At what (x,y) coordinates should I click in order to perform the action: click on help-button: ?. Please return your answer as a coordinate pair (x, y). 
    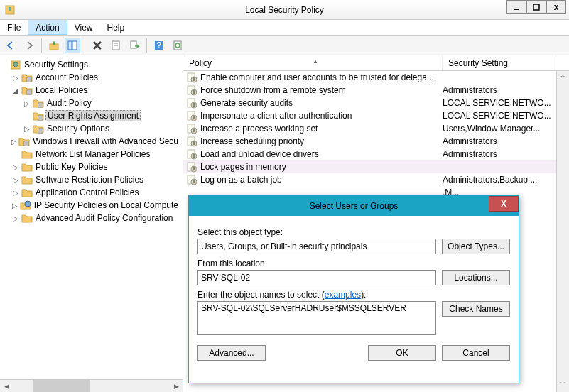
    Looking at the image, I should click on (159, 45).